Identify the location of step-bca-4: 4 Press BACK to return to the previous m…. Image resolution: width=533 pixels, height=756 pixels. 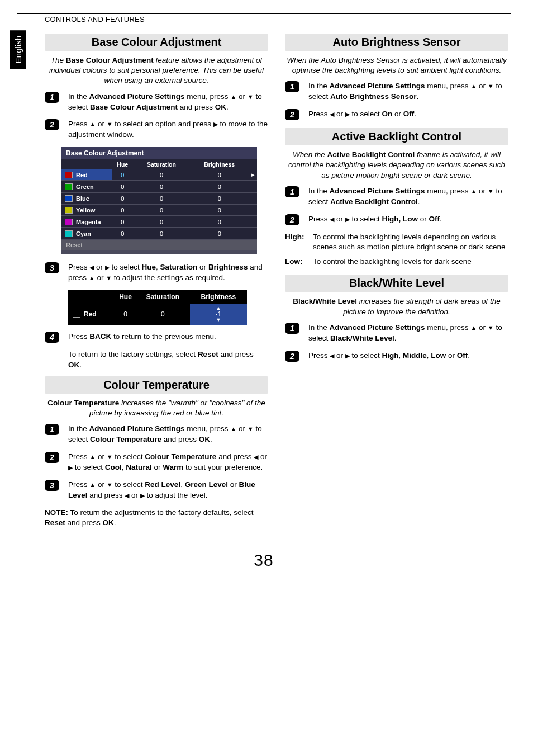
(156, 337).